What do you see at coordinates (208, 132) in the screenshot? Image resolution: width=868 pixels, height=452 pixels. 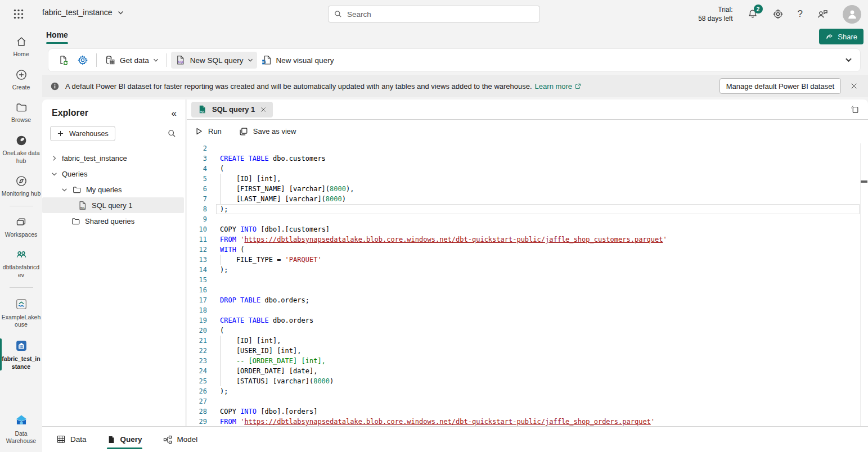 I see `run-button: Run` at bounding box center [208, 132].